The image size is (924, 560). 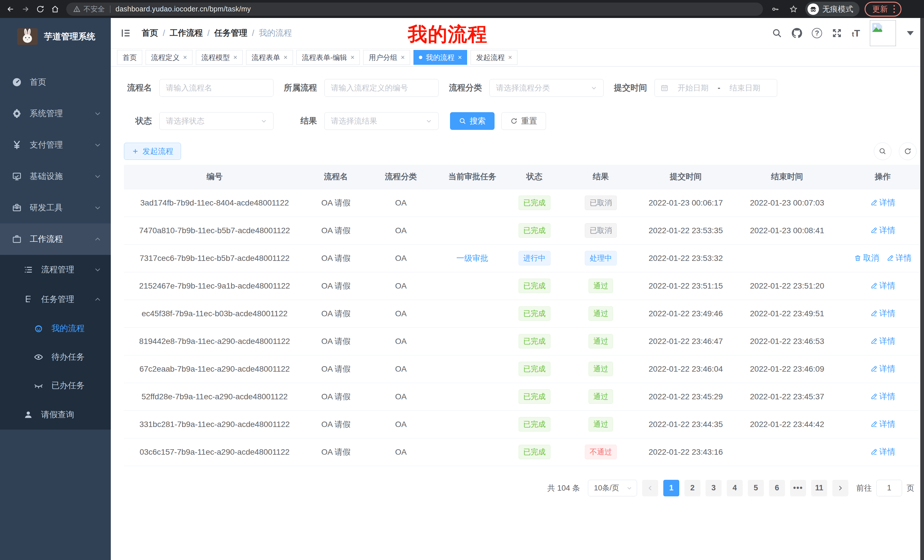 I want to click on sidebar-item-4: 研发工具, so click(x=56, y=208).